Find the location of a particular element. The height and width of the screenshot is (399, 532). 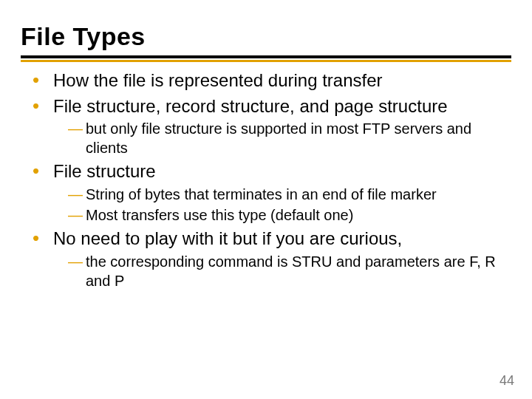

bullet-item: No need to play with it but if you are c… is located at coordinates (272, 259).